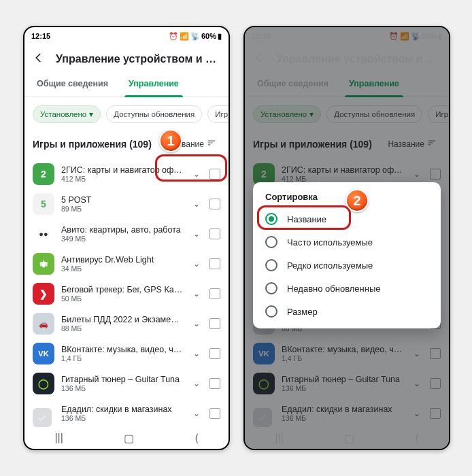 The width and height of the screenshot is (472, 476). What do you see at coordinates (122, 384) in the screenshot?
I see `app-info: Гитарный тюнер – Guitar Tuna136 МБ` at bounding box center [122, 384].